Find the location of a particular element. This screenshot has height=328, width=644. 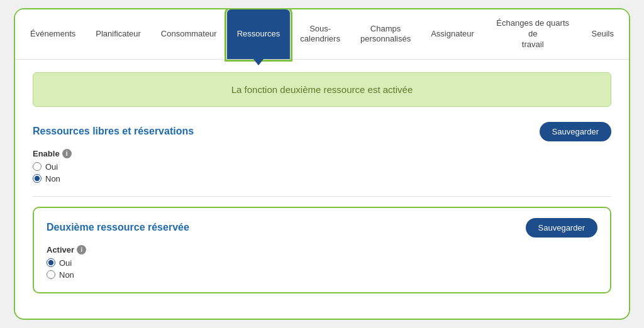

section2-title: Deuxième ressource réservée is located at coordinates (118, 227).